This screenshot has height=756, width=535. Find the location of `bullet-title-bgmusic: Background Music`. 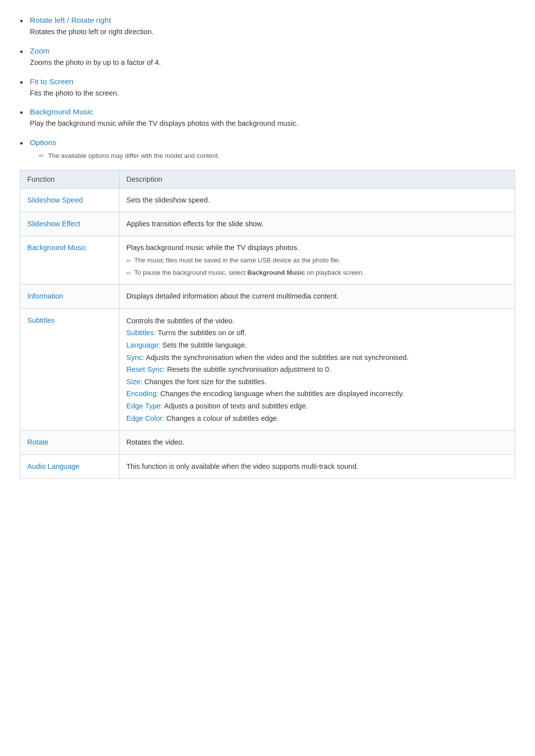

bullet-title-bgmusic: Background Music is located at coordinates (163, 112).